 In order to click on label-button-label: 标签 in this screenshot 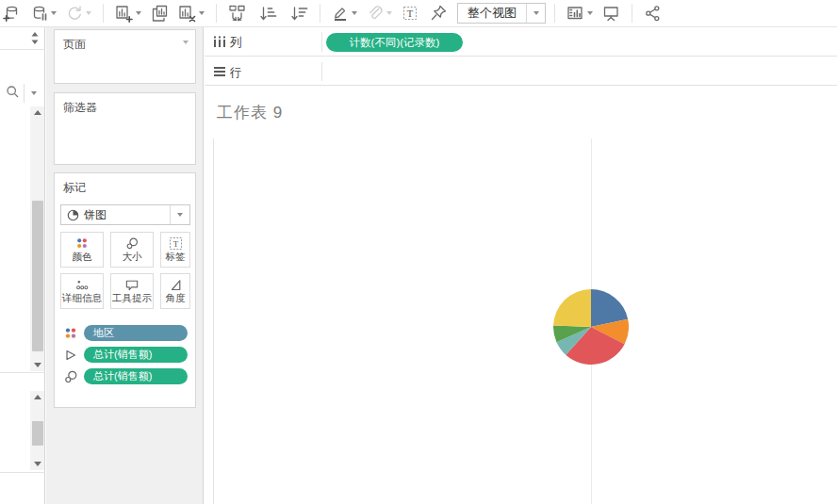, I will do `click(175, 257)`.